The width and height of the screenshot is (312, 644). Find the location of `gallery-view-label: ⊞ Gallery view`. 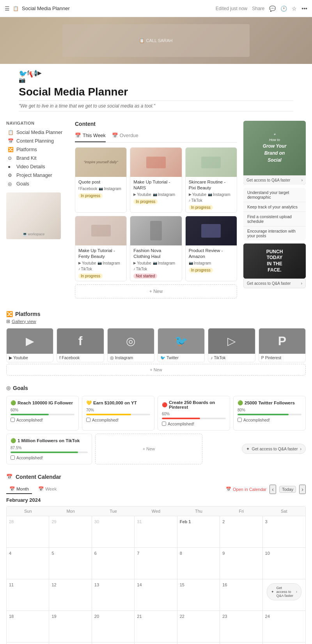

gallery-view-label: ⊞ Gallery view is located at coordinates (156, 321).